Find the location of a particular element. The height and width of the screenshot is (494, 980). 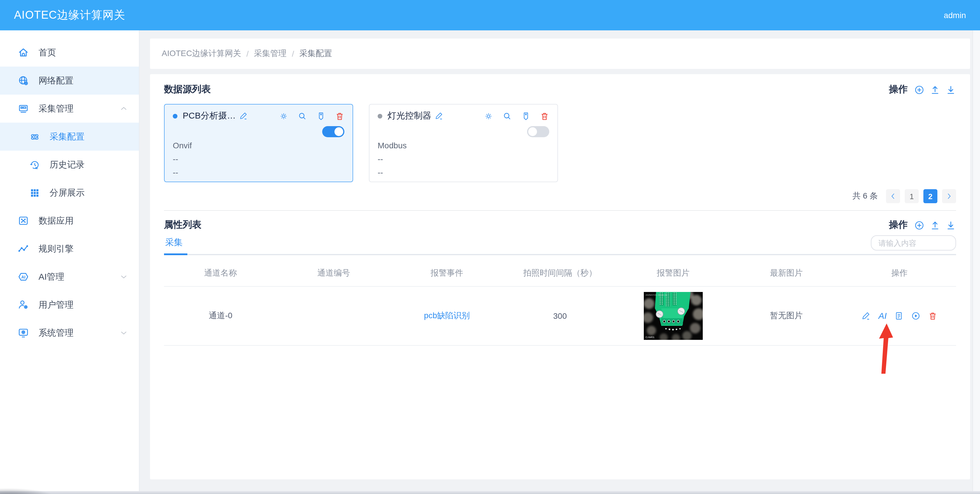

pagination-prev-button is located at coordinates (893, 196).